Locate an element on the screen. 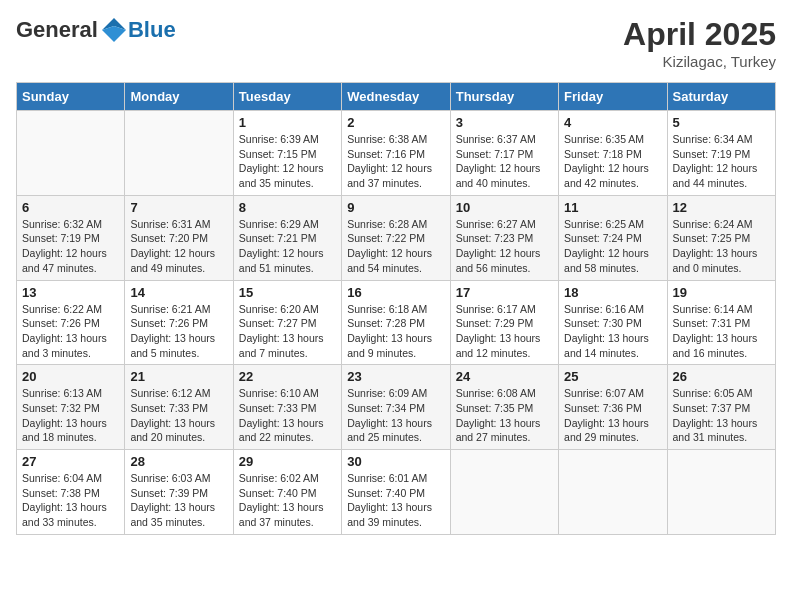 Image resolution: width=792 pixels, height=612 pixels. calendar-cell: 3Sunrise: 6:37 AMSunset: 7:17 PMDaylight… is located at coordinates (504, 154).